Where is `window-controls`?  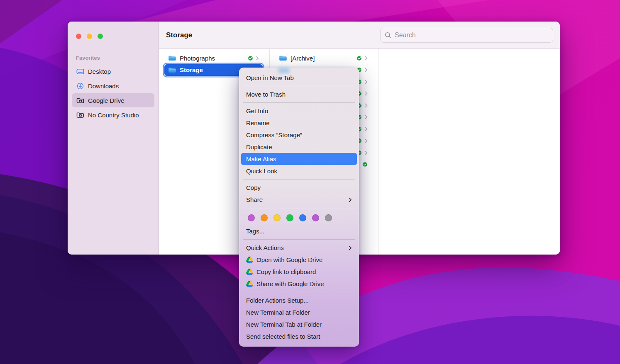
window-controls is located at coordinates (113, 30).